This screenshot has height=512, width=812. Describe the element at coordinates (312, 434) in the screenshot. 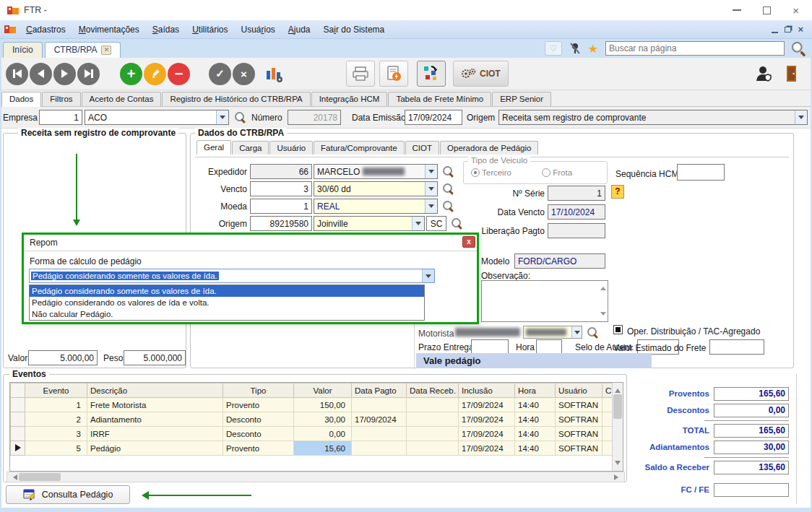

I see `table-row: 3IRRFDesconto0,0017/09/202414:40SOFTRAN` at that location.